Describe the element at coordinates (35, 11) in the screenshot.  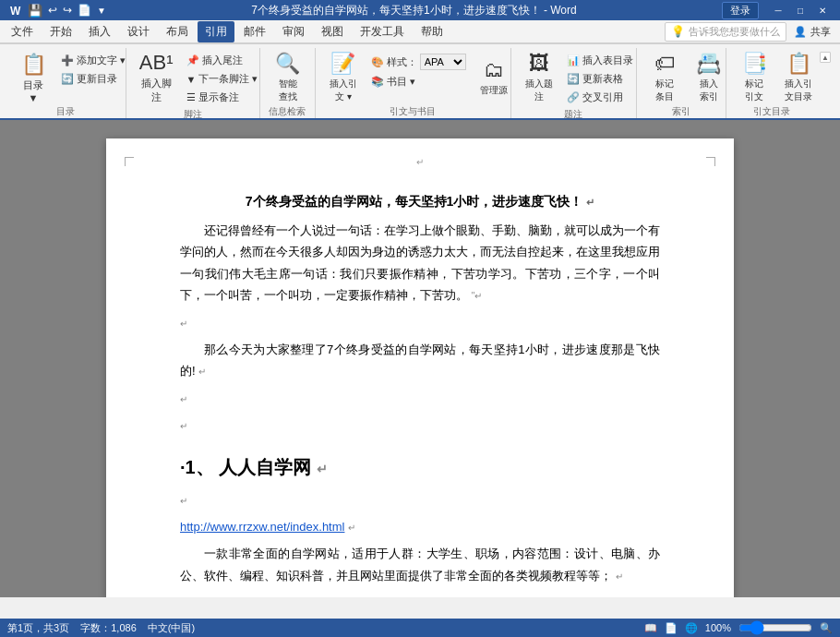
I see `save-icon: 💾` at that location.